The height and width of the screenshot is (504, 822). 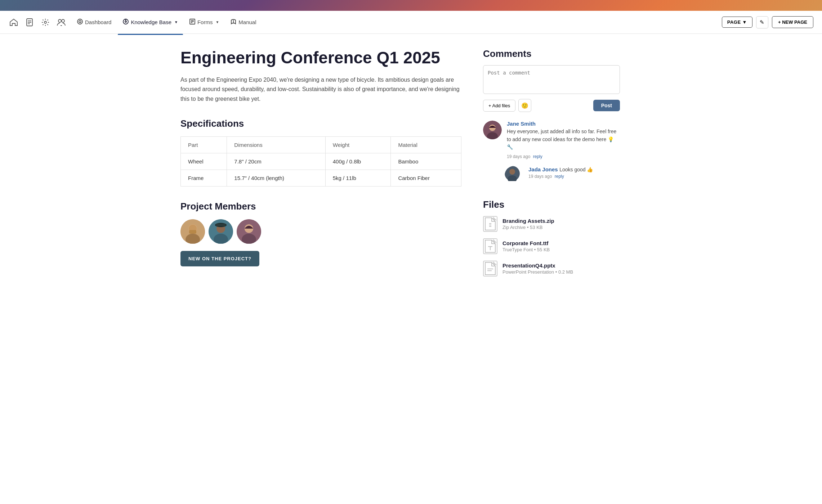 I want to click on table-row: Wheel 7.8" / 20cm 400g / 0.8lb Bamboo, so click(x=321, y=162).